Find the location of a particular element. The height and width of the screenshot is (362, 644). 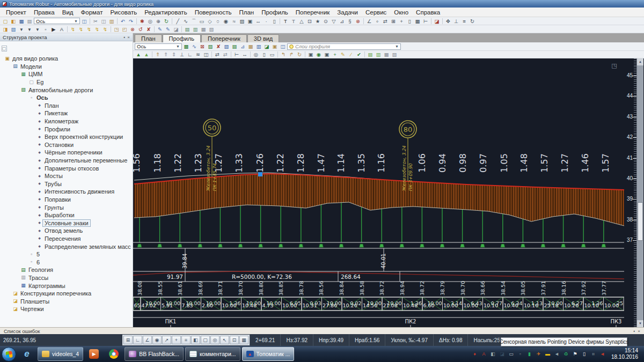

updater-tray-icon: ♻ is located at coordinates (566, 354).